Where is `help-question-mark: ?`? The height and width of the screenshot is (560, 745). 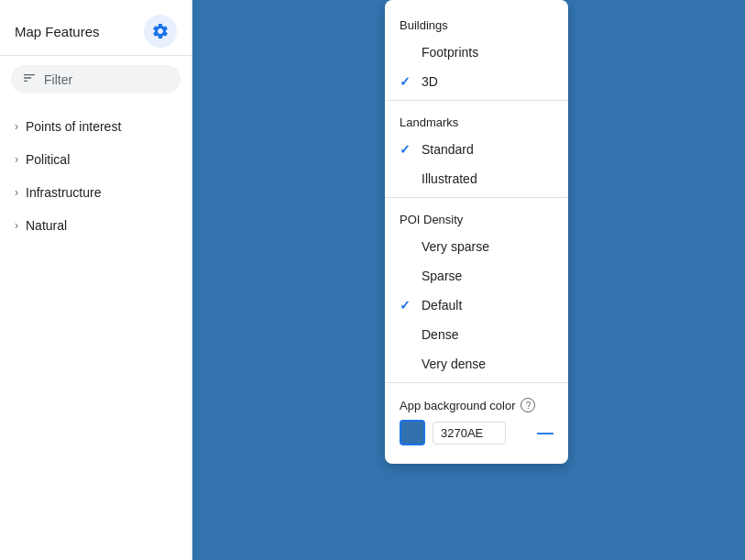
help-question-mark: ? is located at coordinates (529, 405).